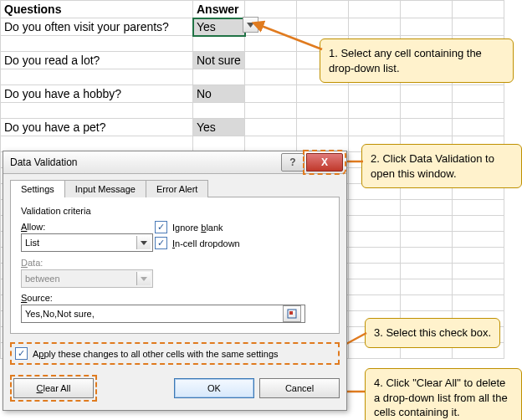 The image size is (522, 420). I want to click on question-cell: Do you have a hobby?, so click(97, 94).